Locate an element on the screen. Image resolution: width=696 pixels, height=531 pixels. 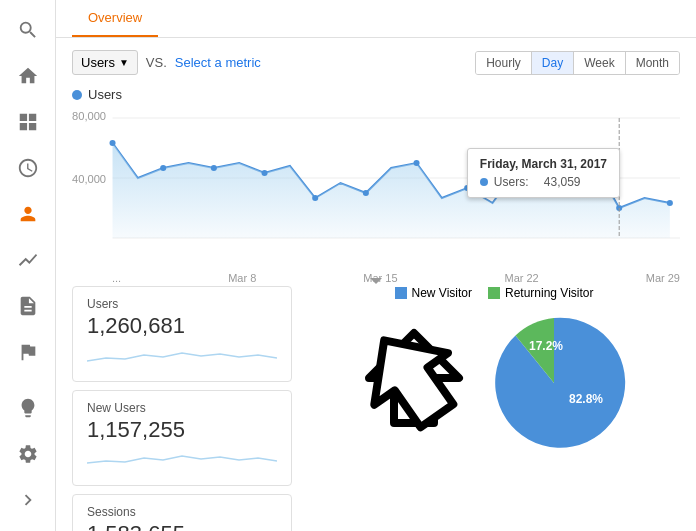
sidebar-item-user is located at coordinates (28, 214).